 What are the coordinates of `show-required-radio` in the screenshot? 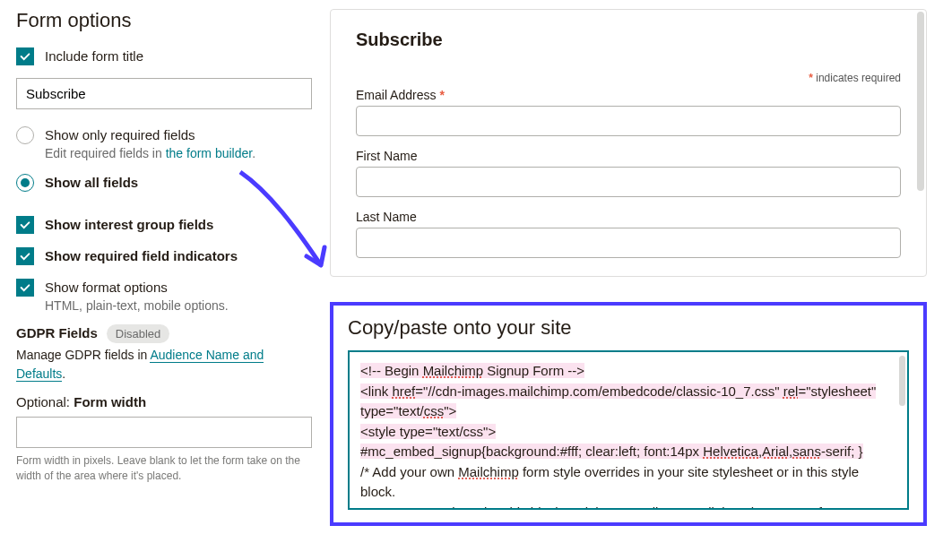 It's located at (25, 135).